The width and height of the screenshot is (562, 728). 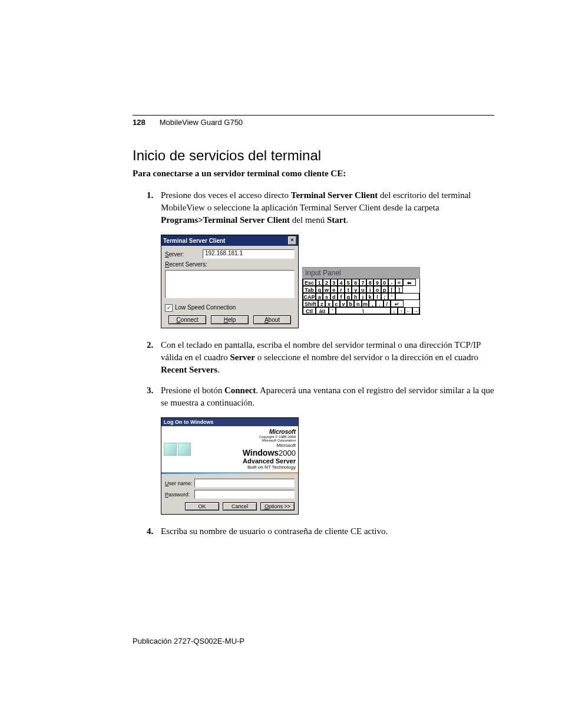 I want to click on section-title: Inicio de servicios del terminal, so click(x=313, y=156).